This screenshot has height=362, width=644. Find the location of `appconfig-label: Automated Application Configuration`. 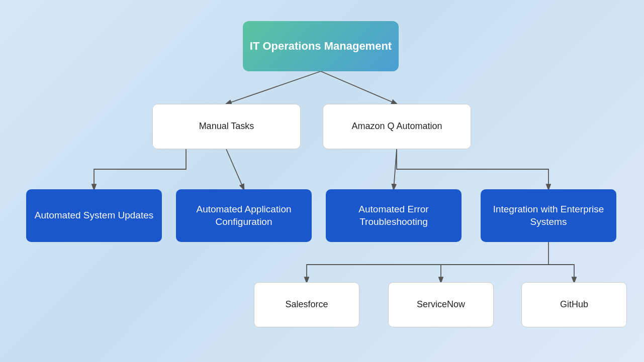

appconfig-label: Automated Application Configuration is located at coordinates (244, 216).